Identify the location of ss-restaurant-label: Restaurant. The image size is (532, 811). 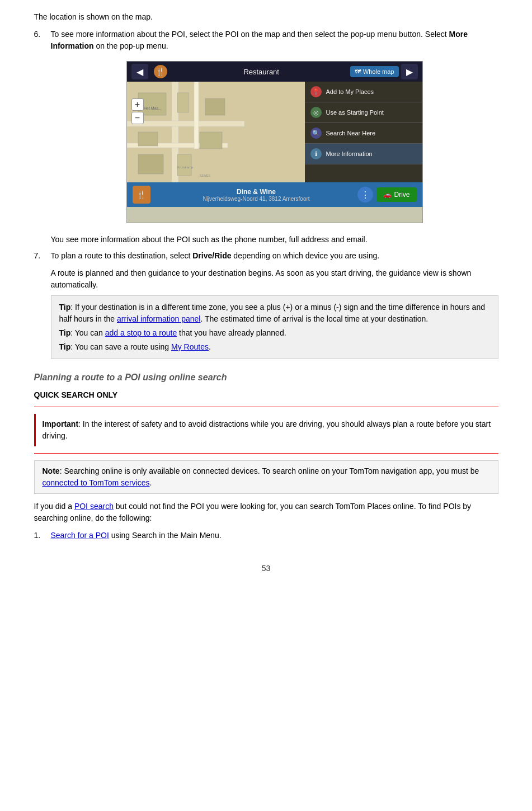
(262, 72).